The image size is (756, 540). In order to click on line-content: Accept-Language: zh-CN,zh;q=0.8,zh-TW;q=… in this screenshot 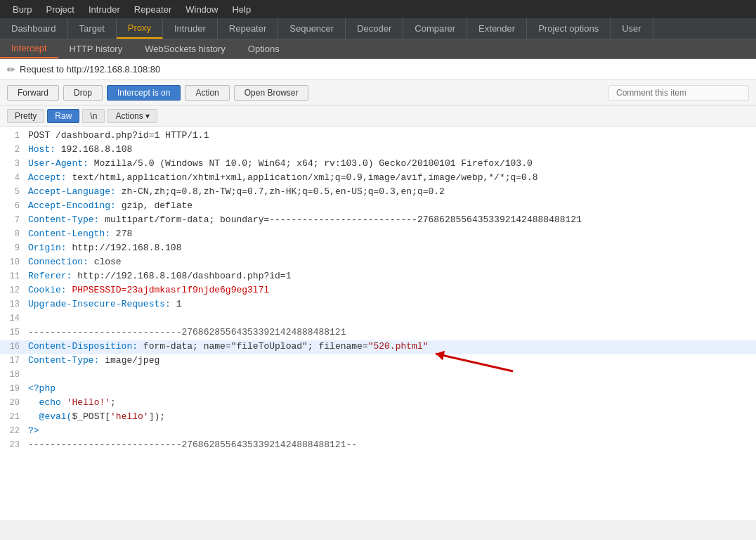, I will do `click(391, 191)`.